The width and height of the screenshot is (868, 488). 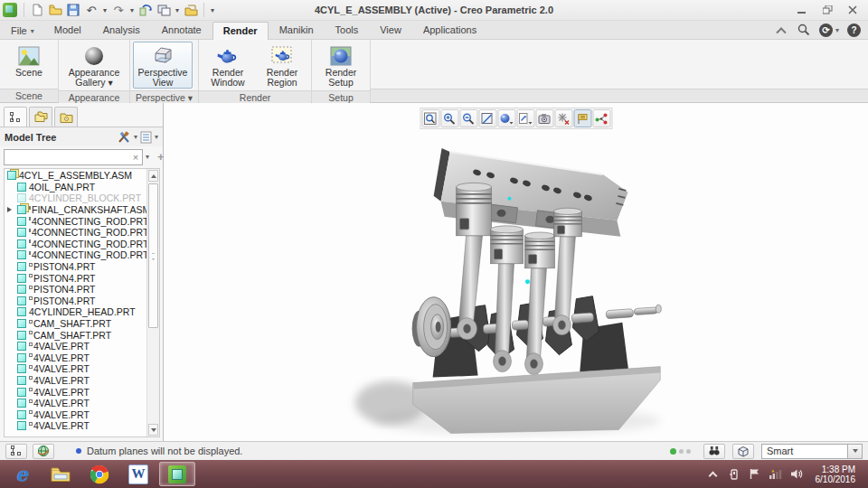 I want to click on tree-settings-arrow: ▾, so click(x=136, y=137).